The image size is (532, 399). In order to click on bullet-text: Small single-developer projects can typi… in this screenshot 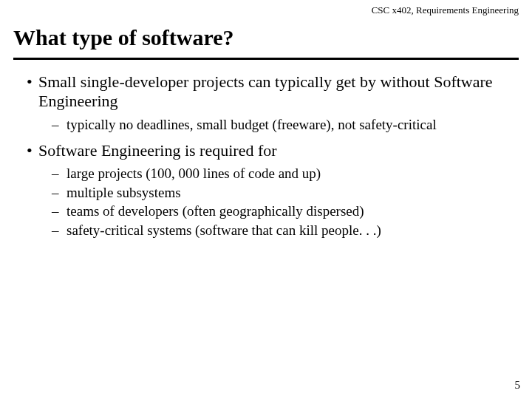, I will do `click(266, 92)`.